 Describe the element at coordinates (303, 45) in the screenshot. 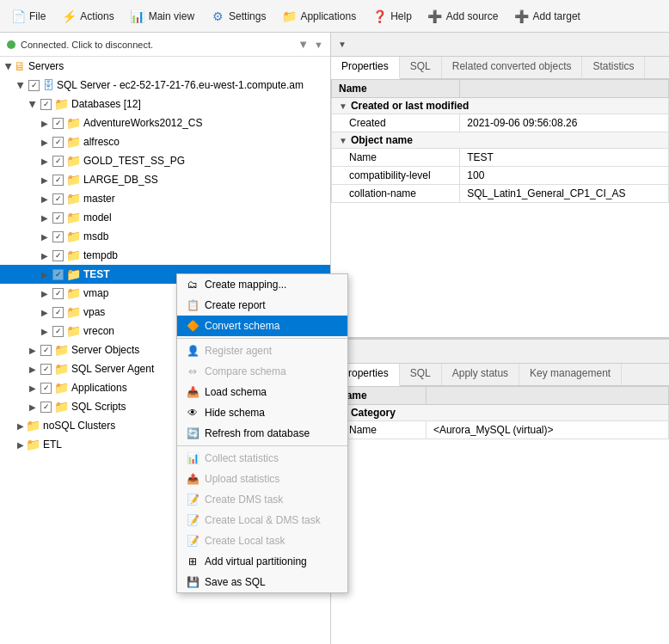

I see `filter-icon: ▼` at that location.